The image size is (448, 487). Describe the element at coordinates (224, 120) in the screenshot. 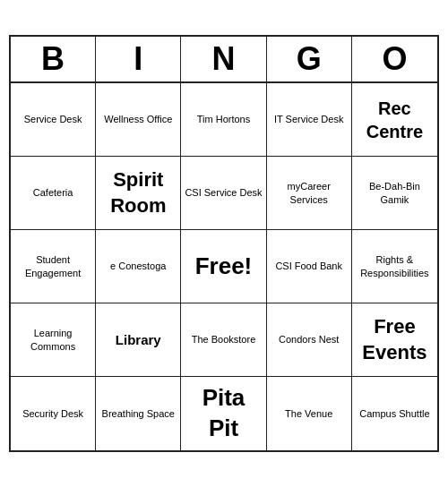

I see `bingo-cell: Tim Hortons` at that location.